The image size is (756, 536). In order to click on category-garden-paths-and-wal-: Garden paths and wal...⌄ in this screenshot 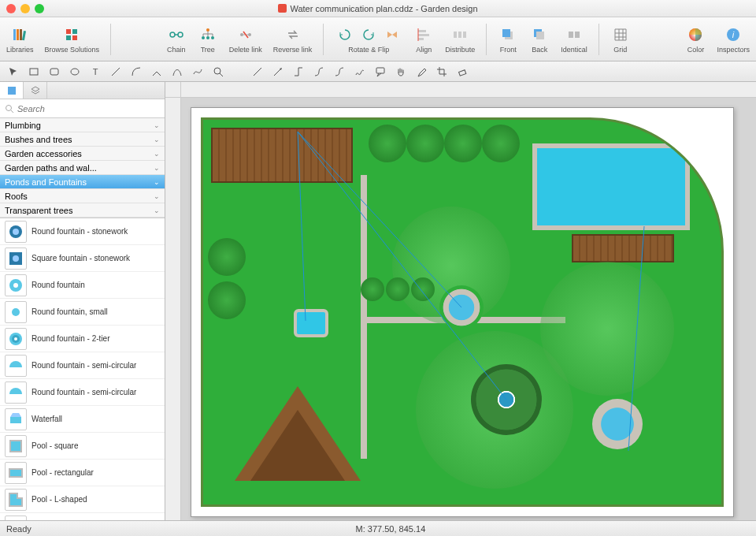, I will do `click(82, 168)`.